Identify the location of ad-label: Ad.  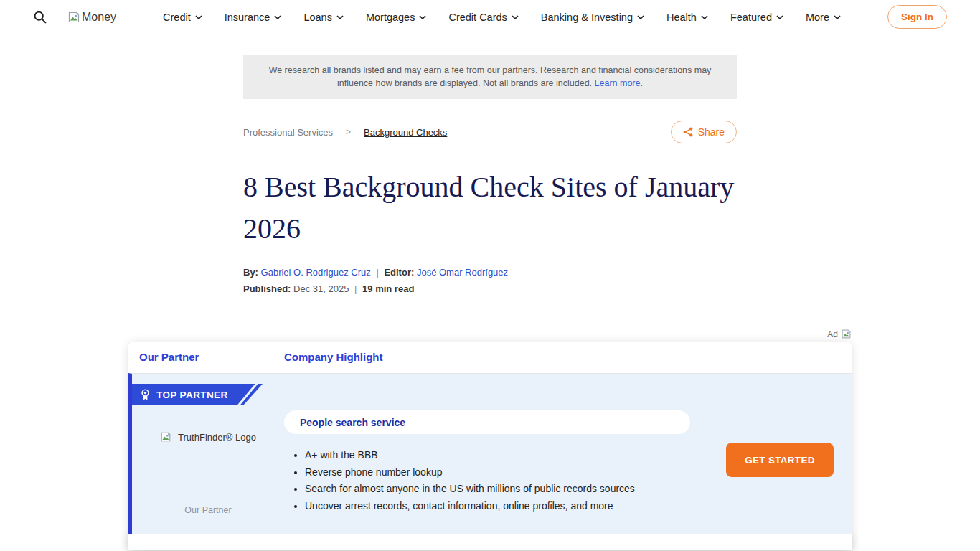
(832, 334).